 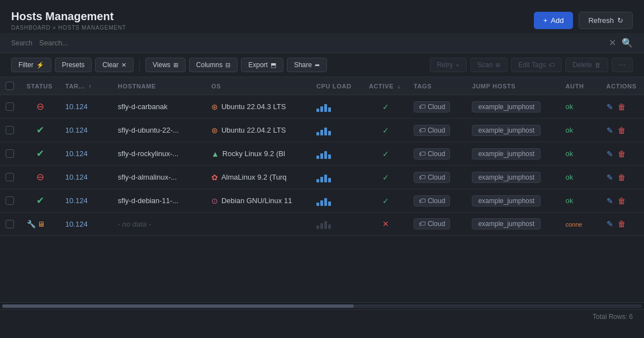 What do you see at coordinates (69, 17) in the screenshot?
I see `page-title: Hosts Management` at bounding box center [69, 17].